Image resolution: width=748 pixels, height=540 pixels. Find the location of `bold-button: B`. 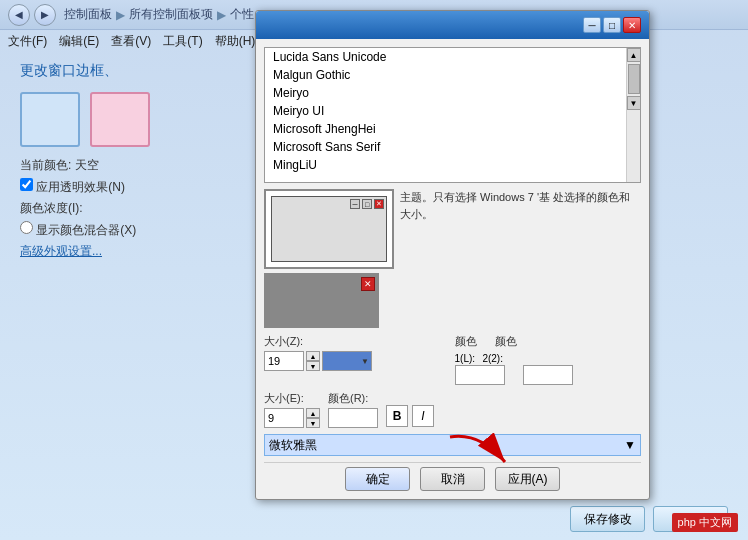

bold-button: B is located at coordinates (397, 416).